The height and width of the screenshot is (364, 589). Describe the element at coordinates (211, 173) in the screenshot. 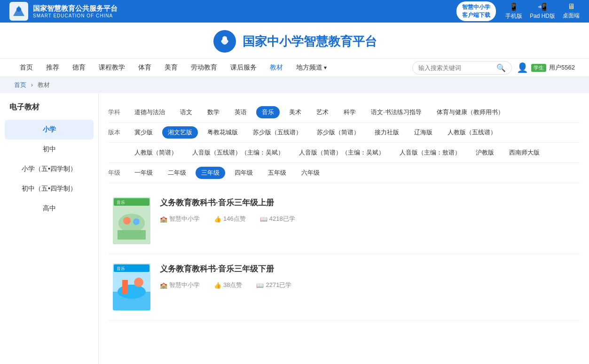

I see `filter-grade-3: 三年级` at that location.